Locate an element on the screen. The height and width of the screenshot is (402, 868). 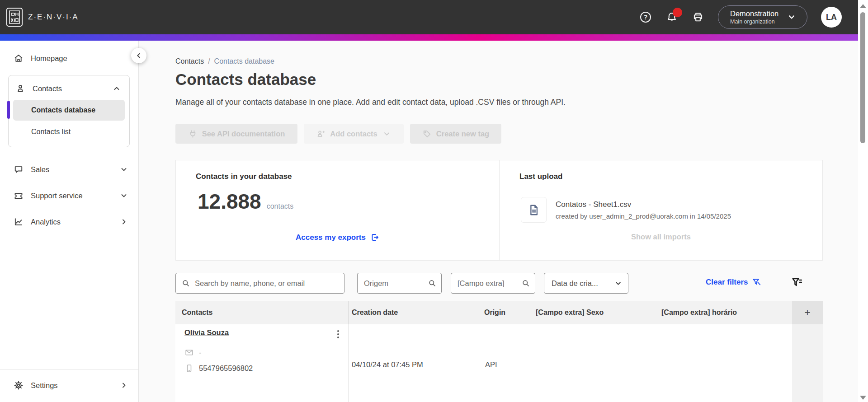
breadcrumb-current: Contacts database is located at coordinates (244, 61).